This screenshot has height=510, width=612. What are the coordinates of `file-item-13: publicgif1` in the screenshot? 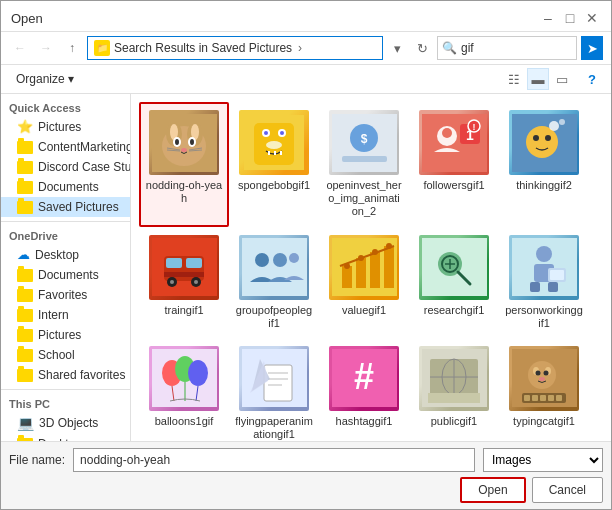 It's located at (454, 390).